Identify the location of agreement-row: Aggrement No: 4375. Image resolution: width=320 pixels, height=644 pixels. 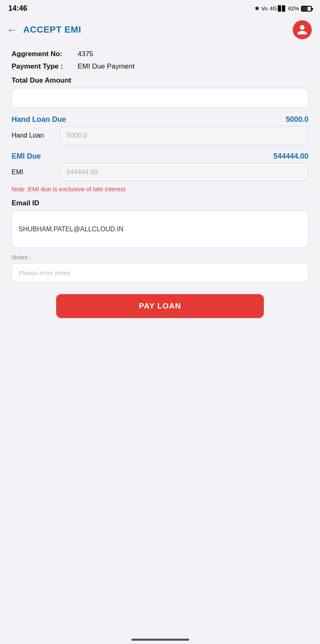
(160, 54).